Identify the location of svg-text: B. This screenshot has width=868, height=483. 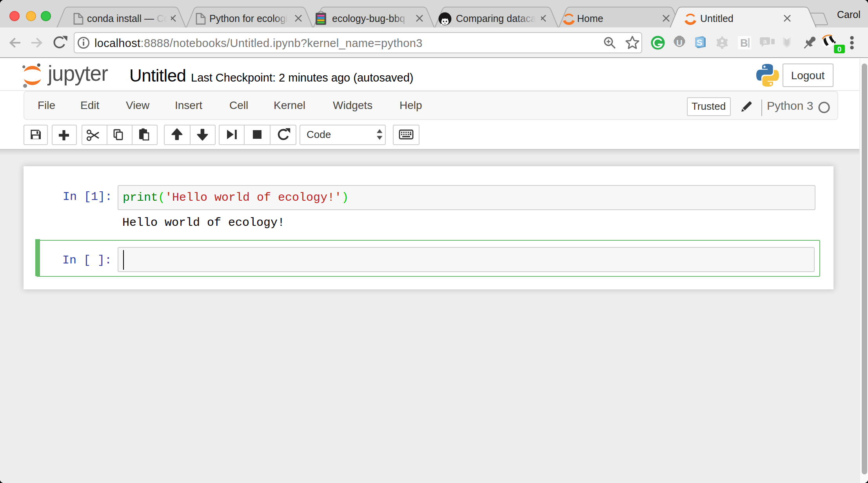
(744, 43).